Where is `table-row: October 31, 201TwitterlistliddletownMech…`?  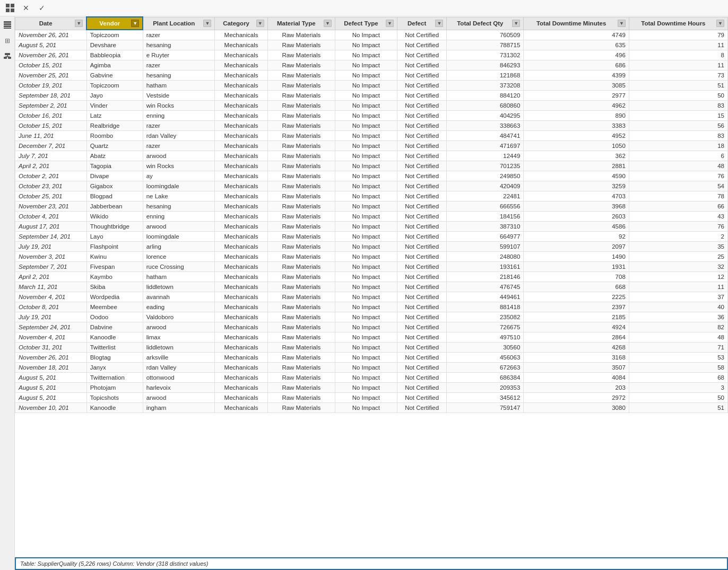
table-row: October 31, 201TwitterlistliddletownMech… is located at coordinates (371, 348).